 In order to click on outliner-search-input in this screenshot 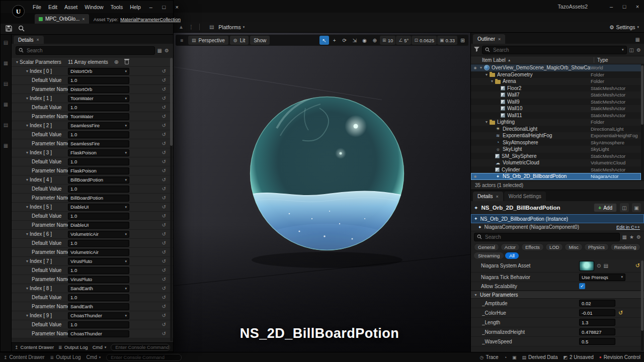, I will do `click(556, 50)`.